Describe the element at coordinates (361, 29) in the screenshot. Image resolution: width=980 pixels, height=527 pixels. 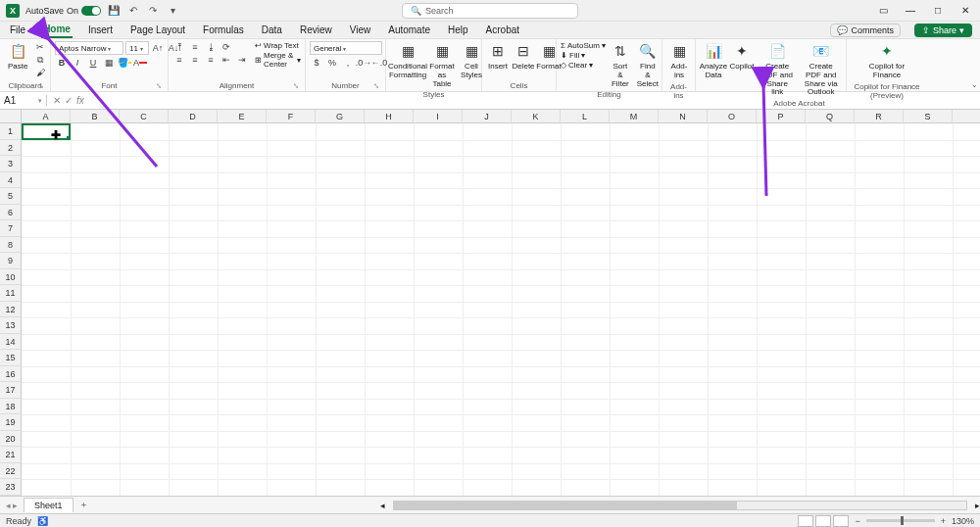
I see `tab-view: View` at that location.